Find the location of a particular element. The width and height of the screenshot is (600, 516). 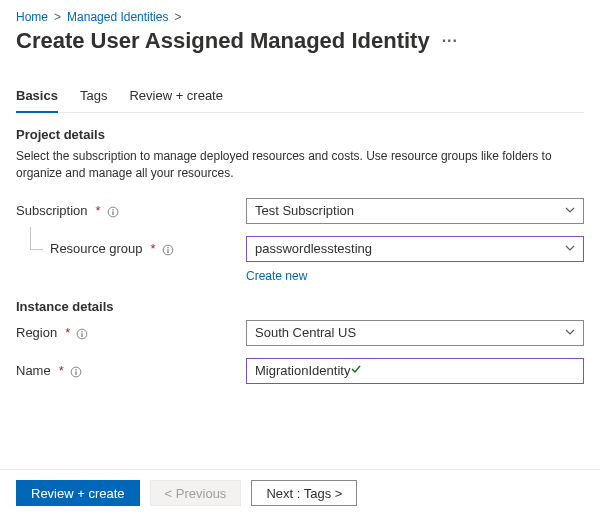

breadcrumb-sep-1: > is located at coordinates (58, 17).